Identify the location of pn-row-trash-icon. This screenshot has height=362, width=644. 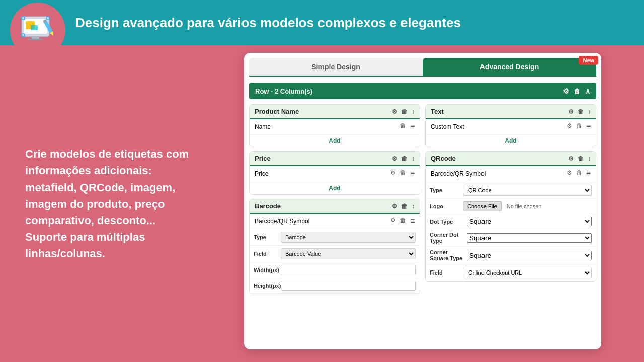
(403, 127).